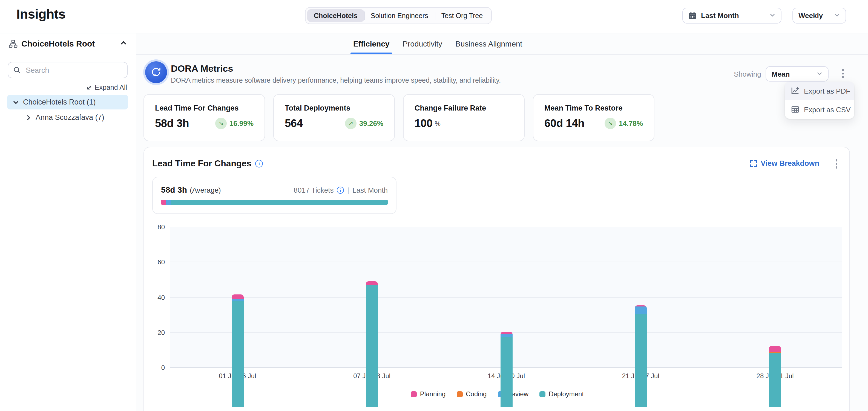 This screenshot has width=868, height=411. What do you see at coordinates (502, 55) in the screenshot?
I see `tabs-divider` at bounding box center [502, 55].